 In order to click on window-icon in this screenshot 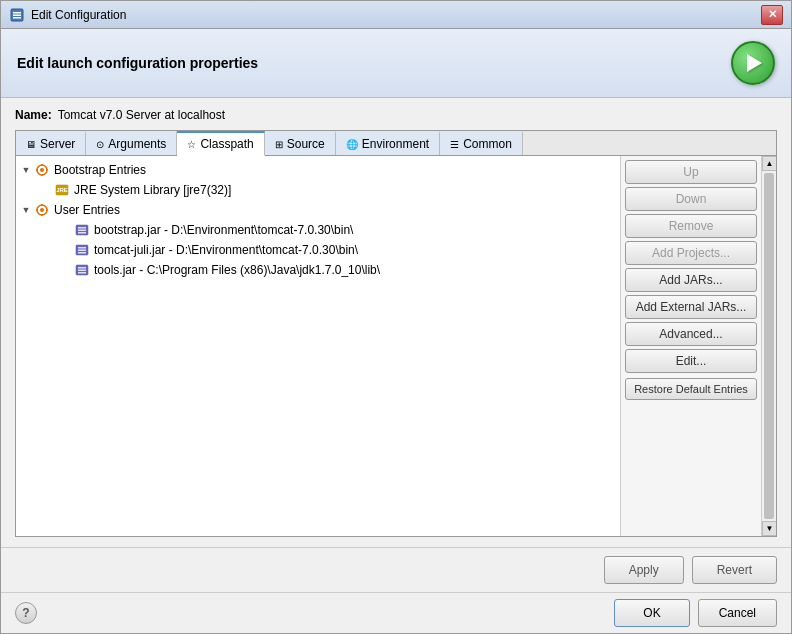, I will do `click(17, 15)`.